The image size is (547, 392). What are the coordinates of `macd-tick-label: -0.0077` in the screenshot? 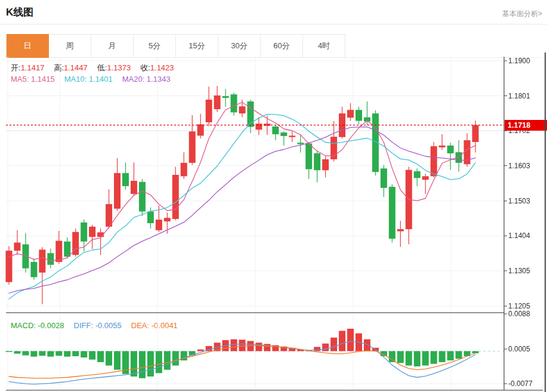 It's located at (520, 384).